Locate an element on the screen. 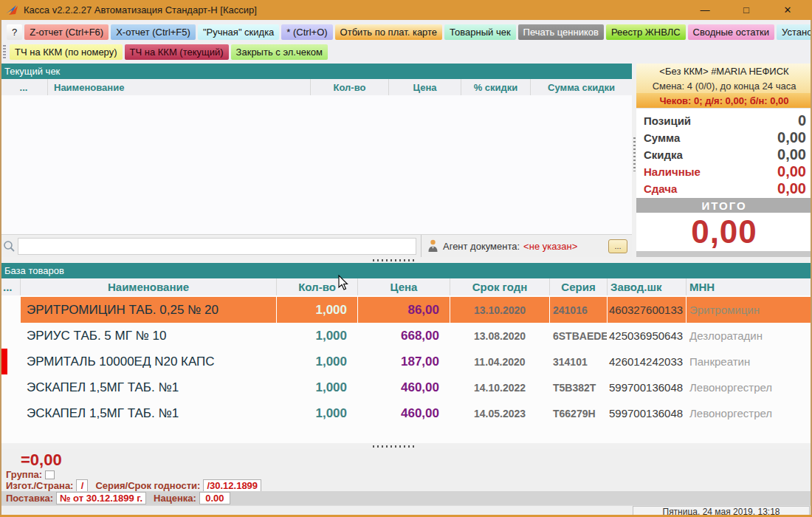  current-check-title: Текущий чек is located at coordinates (316, 71).